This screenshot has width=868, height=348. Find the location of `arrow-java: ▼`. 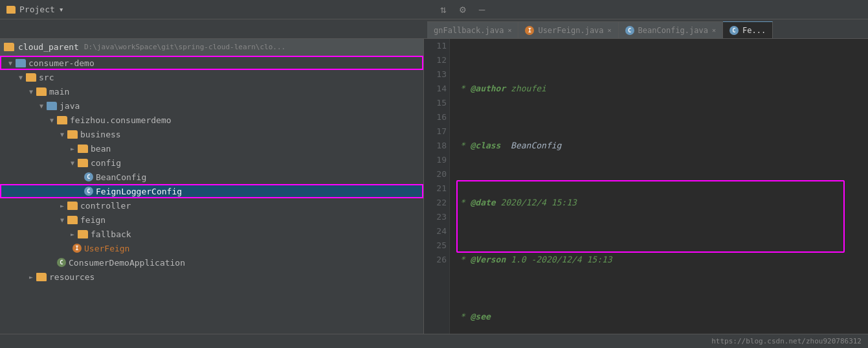

arrow-java: ▼ is located at coordinates (41, 106).